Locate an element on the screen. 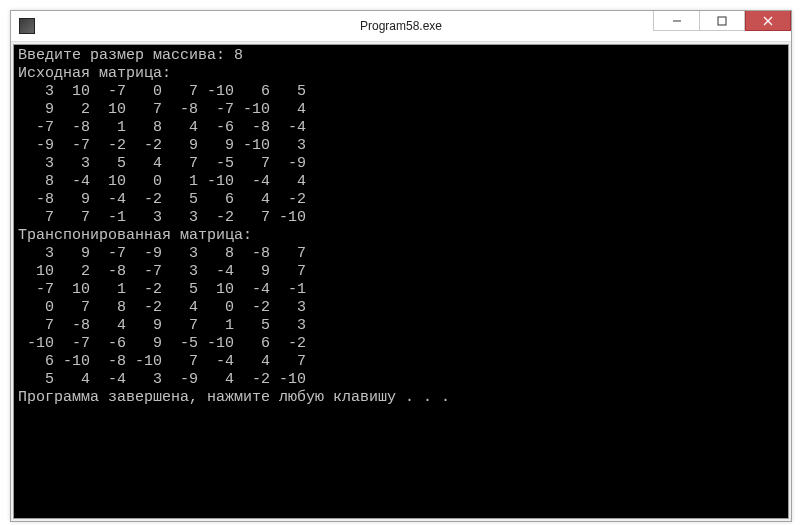  minimize-button is located at coordinates (676, 21).